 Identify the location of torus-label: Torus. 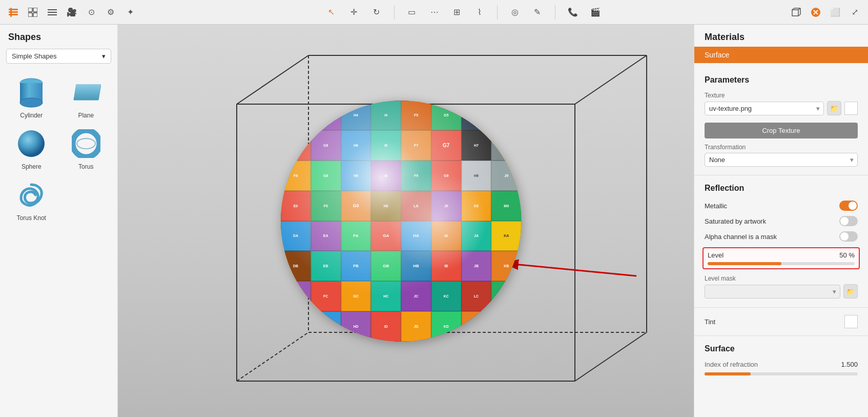
(86, 167).